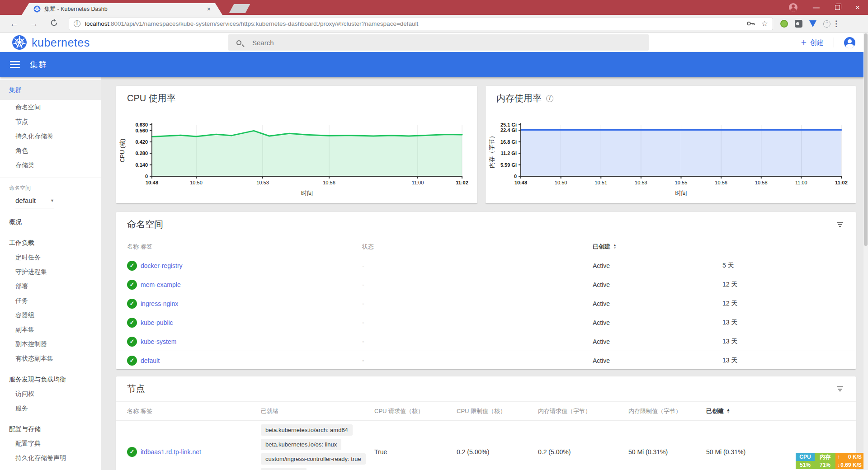  I want to click on age-cell: 12 天, so click(784, 285).